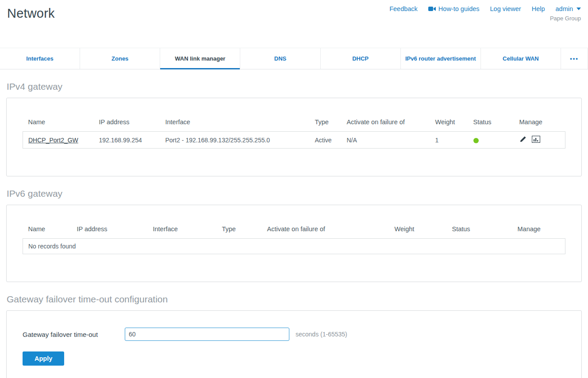 This screenshot has height=378, width=588. Describe the element at coordinates (281, 58) in the screenshot. I see `tab-dns: DNS` at that location.